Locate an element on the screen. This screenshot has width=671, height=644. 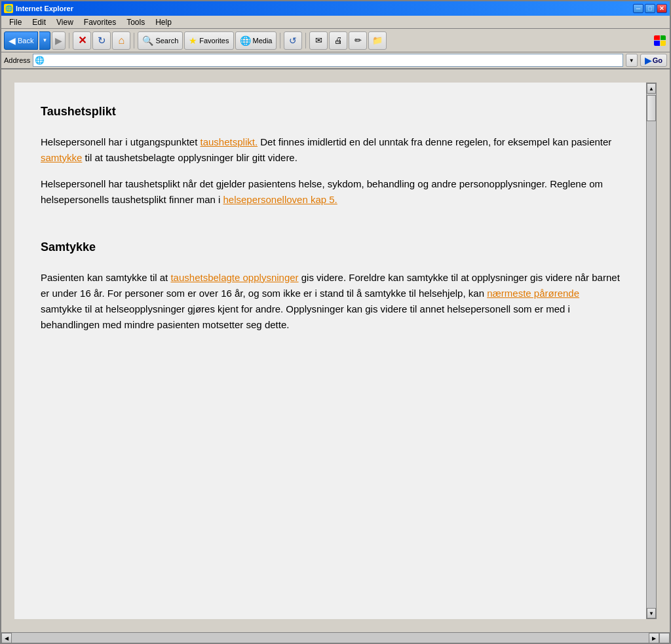
samtykke-link: samtykke is located at coordinates (62, 157).